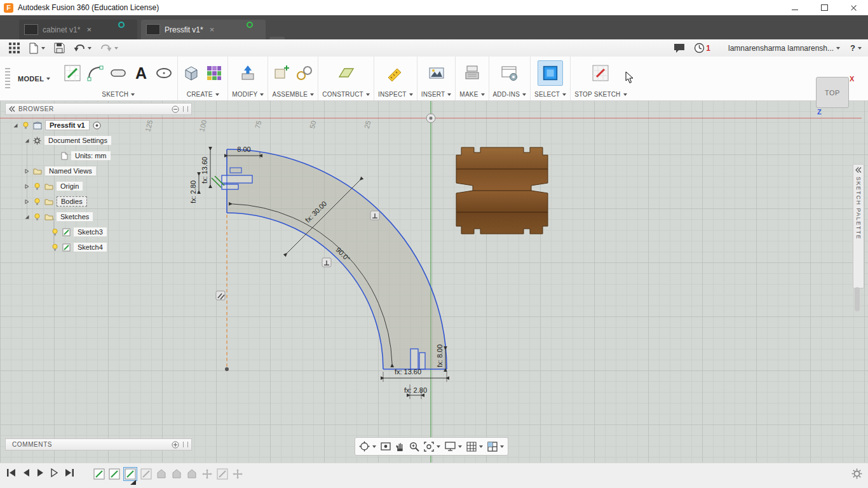 Image resolution: width=868 pixels, height=488 pixels. Describe the element at coordinates (95, 73) in the screenshot. I see `arc-tool-icon` at that location.